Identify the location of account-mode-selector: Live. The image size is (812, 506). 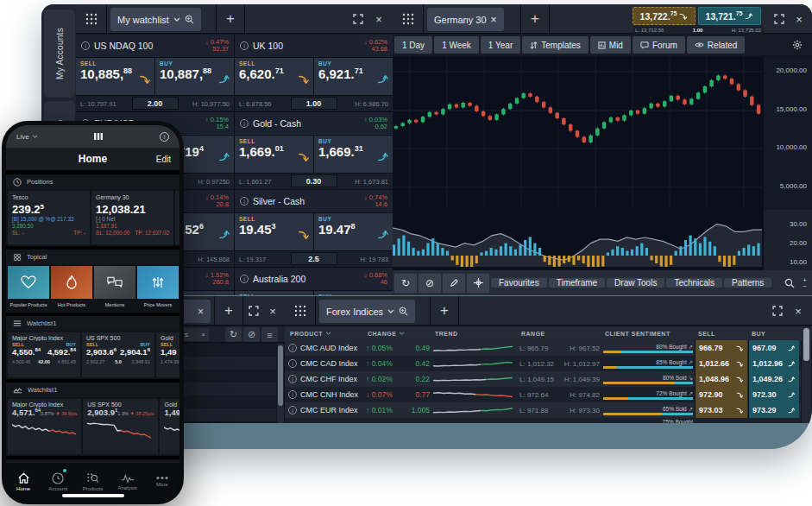
(28, 136).